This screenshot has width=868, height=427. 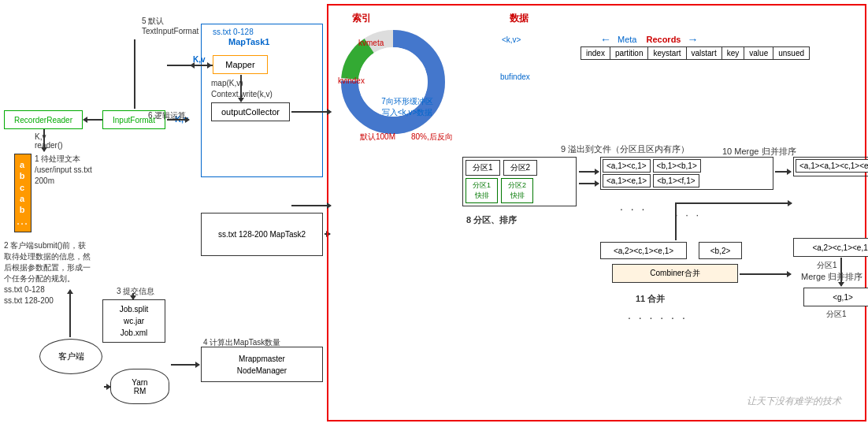 I want to click on step4-label: 4 计算出MapTask数量, so click(x=242, y=343).